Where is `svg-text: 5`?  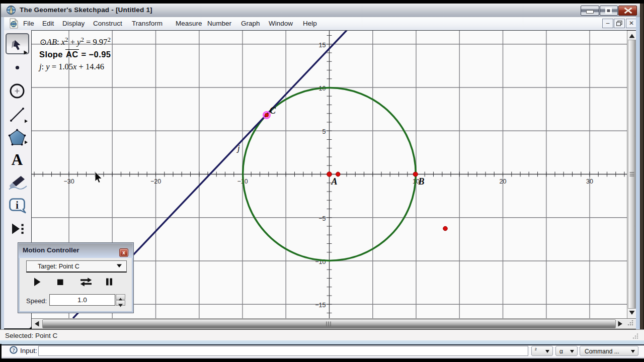
svg-text: 5 is located at coordinates (324, 132).